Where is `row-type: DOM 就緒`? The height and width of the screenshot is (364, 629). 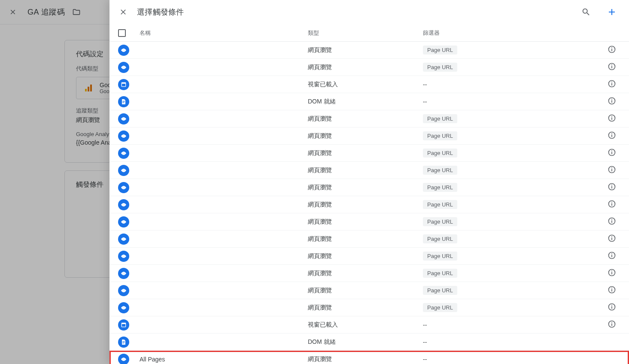
row-type: DOM 就緒 is located at coordinates (365, 102).